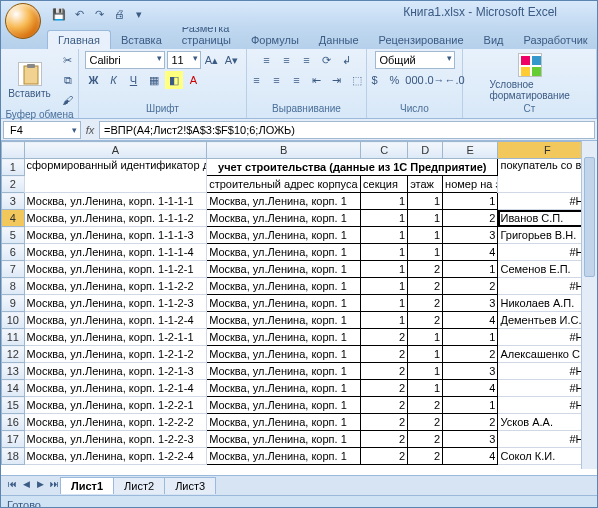 The width and height of the screenshot is (598, 508). I want to click on redo-icon: ↷, so click(99, 14).